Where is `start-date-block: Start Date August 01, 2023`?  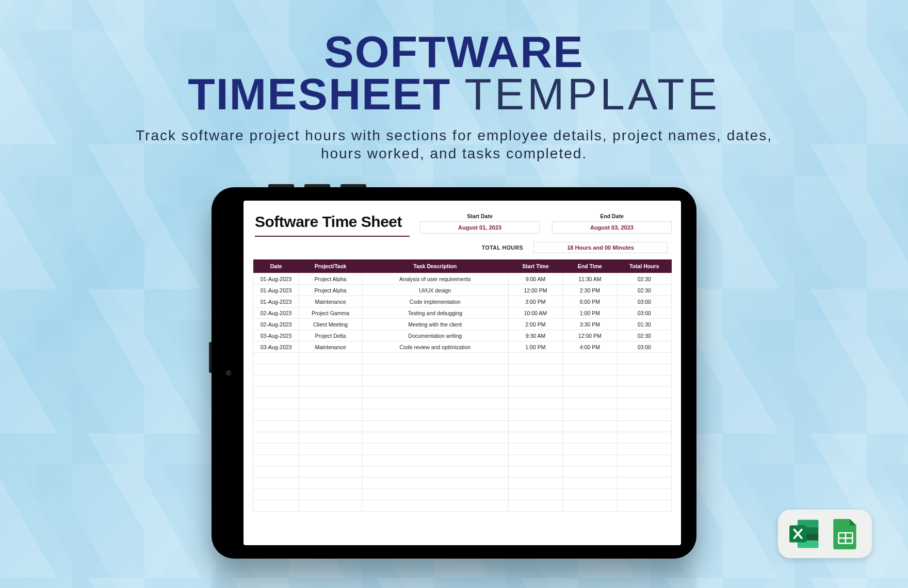 start-date-block: Start Date August 01, 2023 is located at coordinates (480, 223).